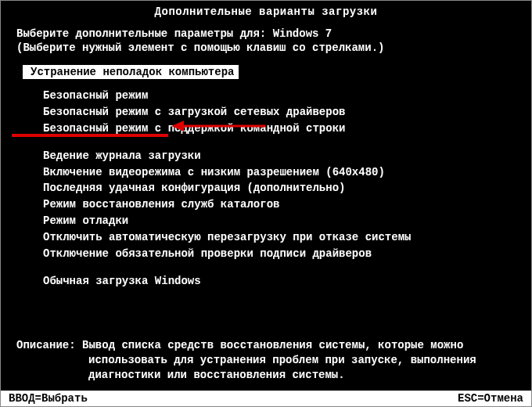 The width and height of the screenshot is (532, 407). Describe the element at coordinates (266, 34) in the screenshot. I see `prompt-text: Выберите дополнительные параметры для: W…` at that location.